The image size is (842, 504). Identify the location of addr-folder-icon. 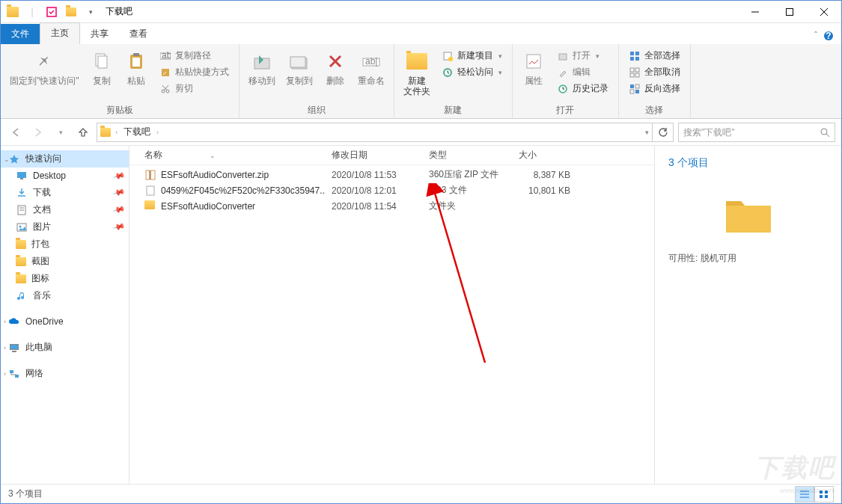
(106, 132).